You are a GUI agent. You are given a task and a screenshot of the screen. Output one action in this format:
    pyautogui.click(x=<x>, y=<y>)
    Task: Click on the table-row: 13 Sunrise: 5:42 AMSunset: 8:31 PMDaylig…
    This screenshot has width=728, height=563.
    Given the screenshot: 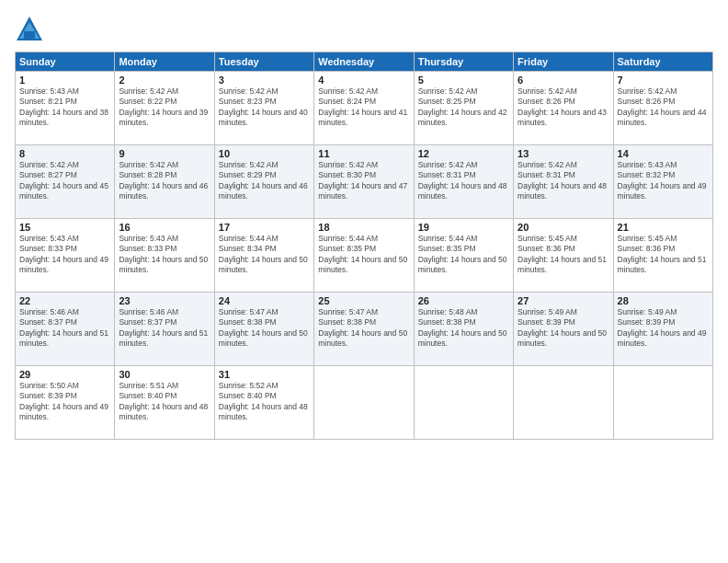 What is the action you would take?
    pyautogui.click(x=563, y=182)
    